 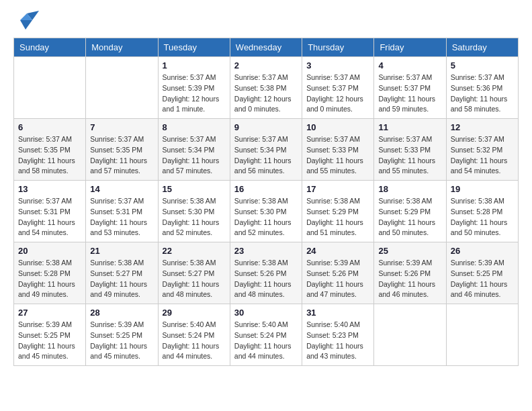 What do you see at coordinates (194, 189) in the screenshot?
I see `day-number: 15` at bounding box center [194, 189].